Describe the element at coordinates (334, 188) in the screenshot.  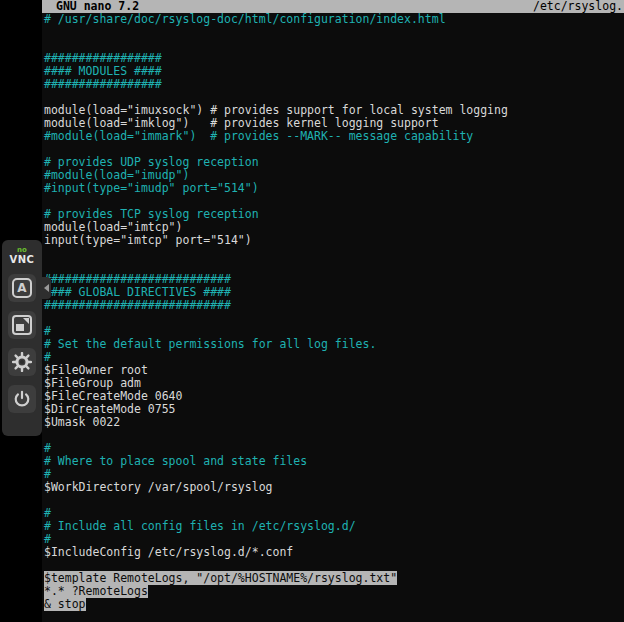
I see `editor-line: #input(type="imudp" port="514")` at that location.